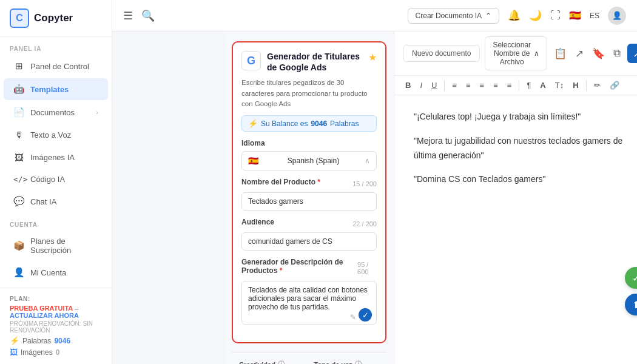 This screenshot has width=637, height=364. Describe the element at coordinates (56, 18) in the screenshot. I see `sidebar-logo: C Copyter` at that location.